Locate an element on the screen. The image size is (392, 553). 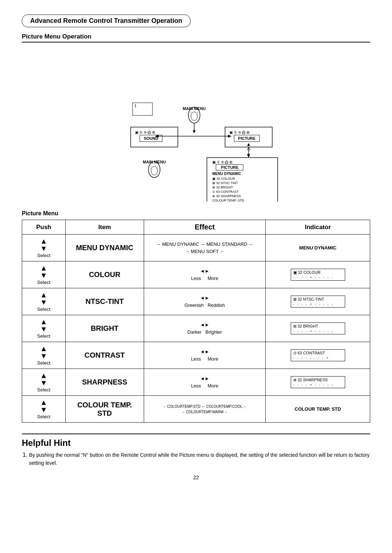
svg-text: 1 is located at coordinates (135, 106).